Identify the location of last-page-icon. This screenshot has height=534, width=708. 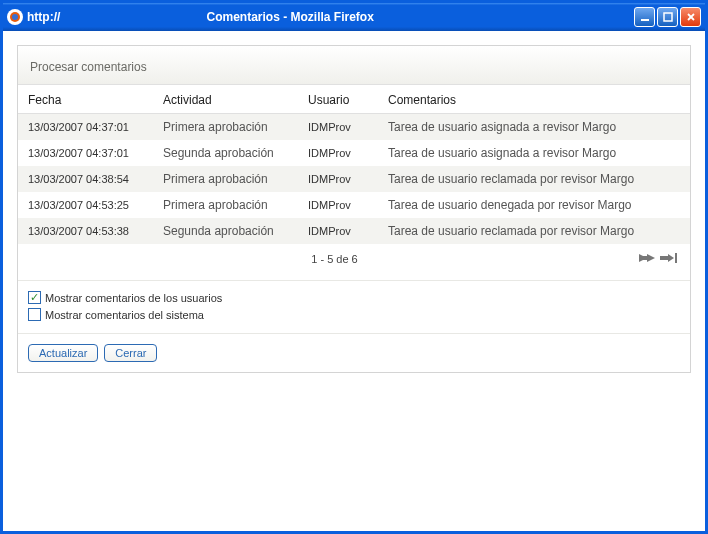
(669, 259).